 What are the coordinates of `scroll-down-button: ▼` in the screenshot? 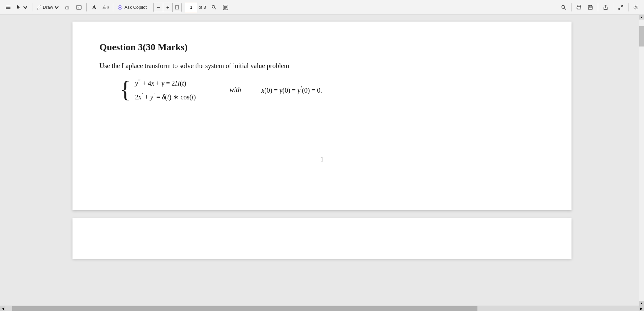 It's located at (642, 303).